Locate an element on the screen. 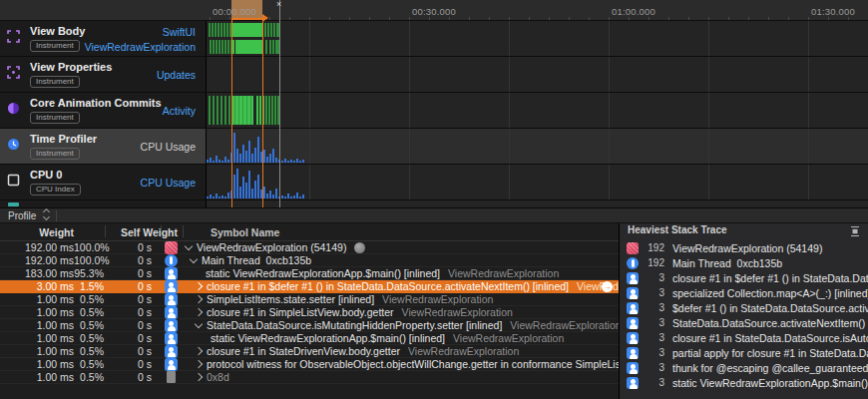  call-tree-row: 1.00 ms0.5%0 sStateData.DataSource.isMut… is located at coordinates (309, 325).